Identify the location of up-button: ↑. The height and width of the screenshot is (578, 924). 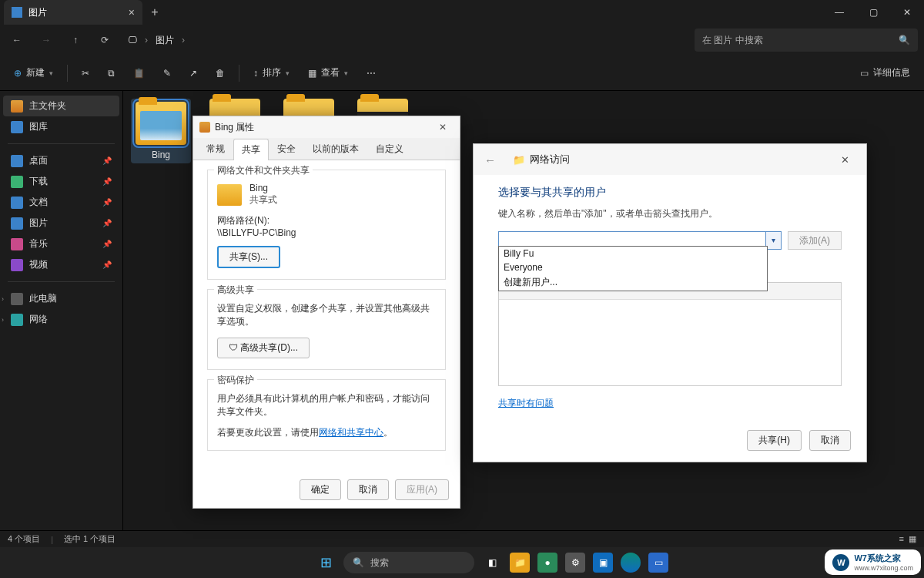
(75, 40).